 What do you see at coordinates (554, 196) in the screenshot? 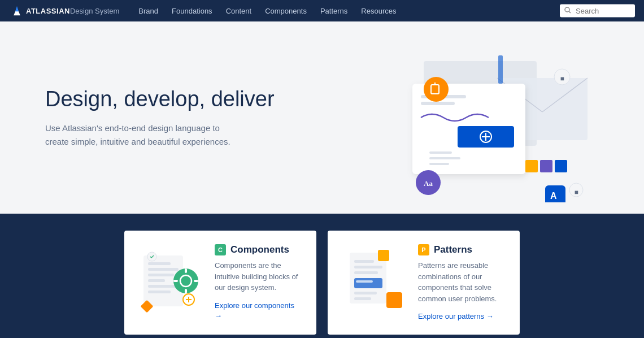
I see `svg-text: A` at bounding box center [554, 196].